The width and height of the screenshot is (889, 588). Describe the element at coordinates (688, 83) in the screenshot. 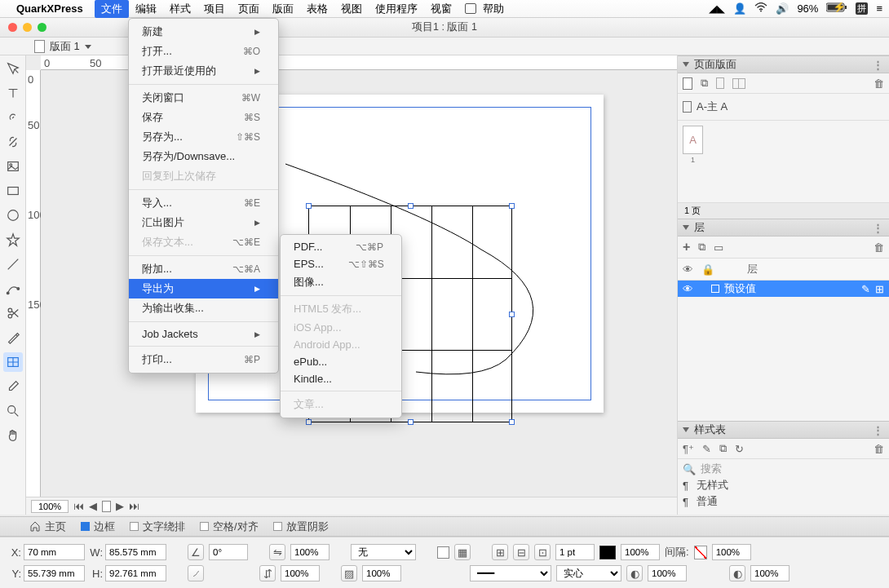

I see `new-page-icon` at that location.